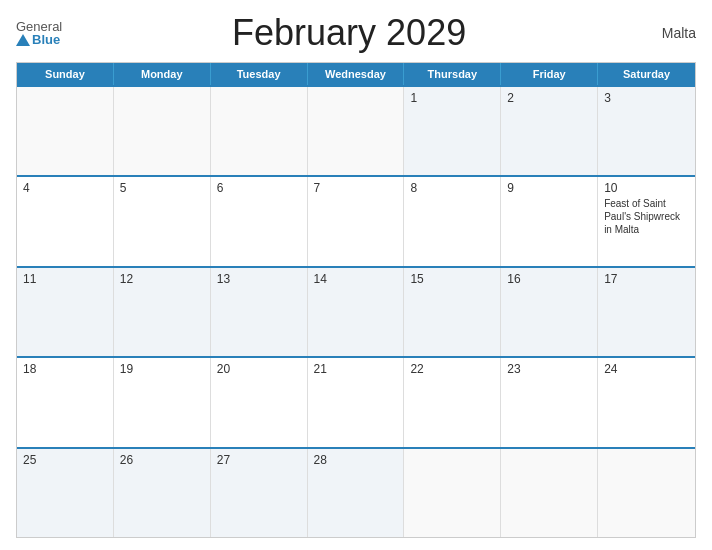  What do you see at coordinates (356, 188) in the screenshot?
I see `day-number: 7` at bounding box center [356, 188].